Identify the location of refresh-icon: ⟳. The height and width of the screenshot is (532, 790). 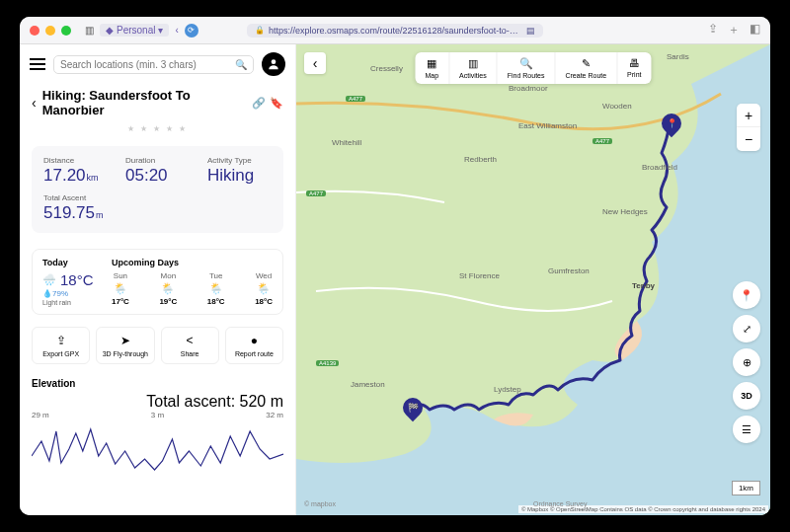
(192, 31).